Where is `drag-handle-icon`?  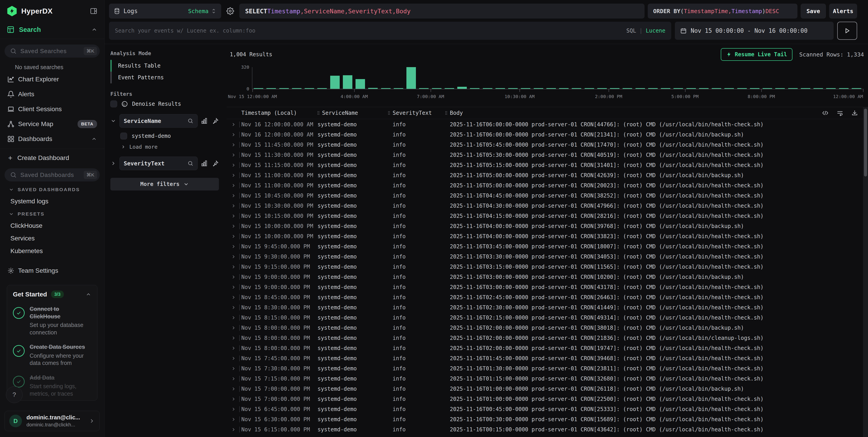
drag-handle-icon is located at coordinates (389, 113).